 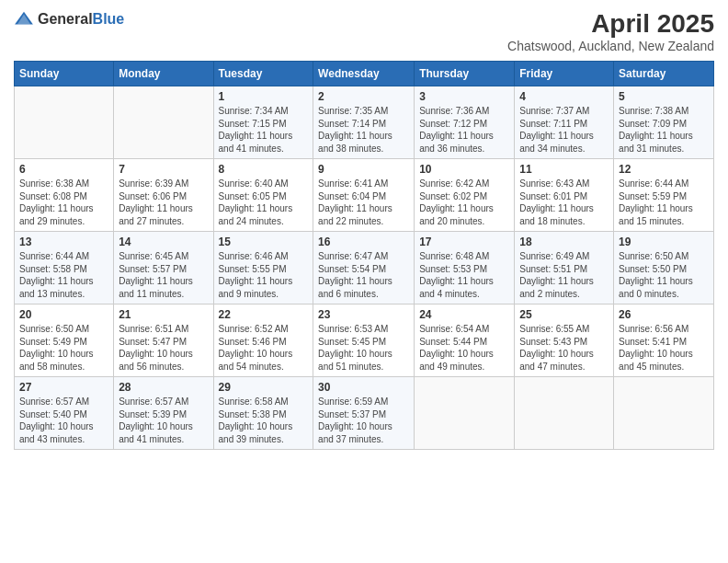 I want to click on calendar-cell: 28Sunrise: 6:57 AM Sunset: 5:39 PM Dayli…, so click(x=164, y=414).